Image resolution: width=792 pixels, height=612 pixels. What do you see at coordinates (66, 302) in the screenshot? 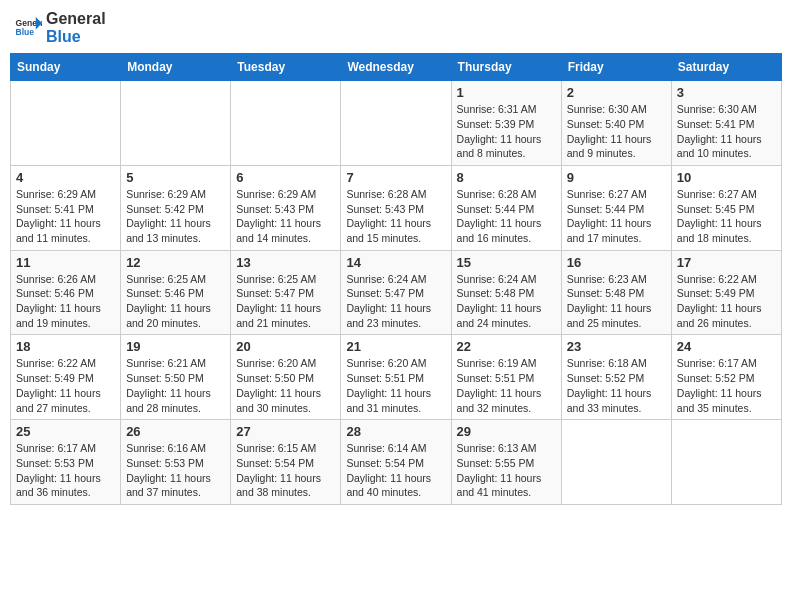
I see `day-info: Sunrise: 6:26 AMSunset: 5:46 PMDaylight:…` at bounding box center [66, 302].